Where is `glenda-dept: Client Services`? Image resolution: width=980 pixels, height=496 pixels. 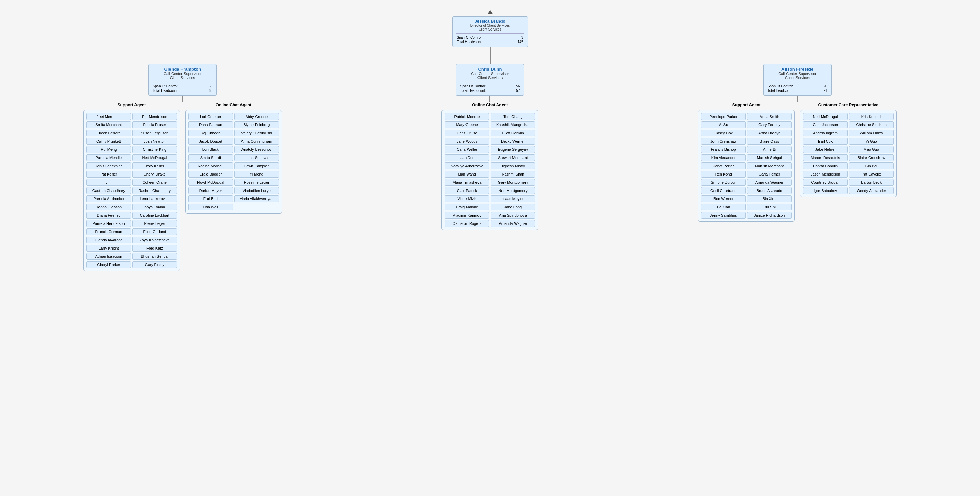 glenda-dept: Client Services is located at coordinates (183, 78).